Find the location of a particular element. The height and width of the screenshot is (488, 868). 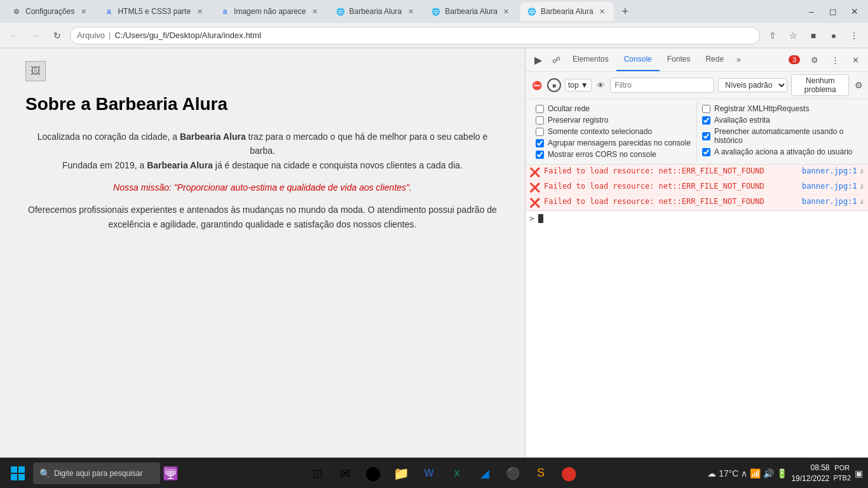

console-settings-gear: ⚙ is located at coordinates (858, 85).